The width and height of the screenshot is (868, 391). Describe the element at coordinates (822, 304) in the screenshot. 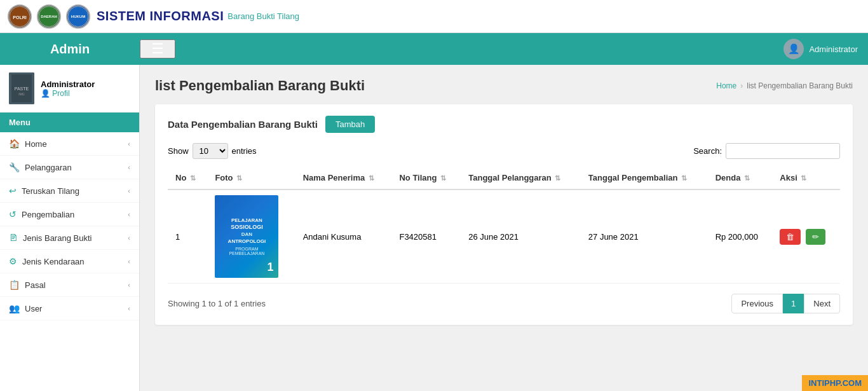

I see `next-button: Next` at that location.